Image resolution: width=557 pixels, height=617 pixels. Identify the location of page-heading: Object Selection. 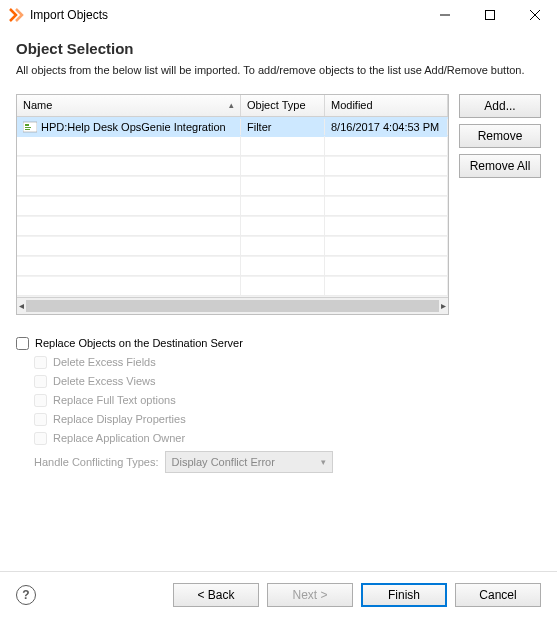
(278, 48).